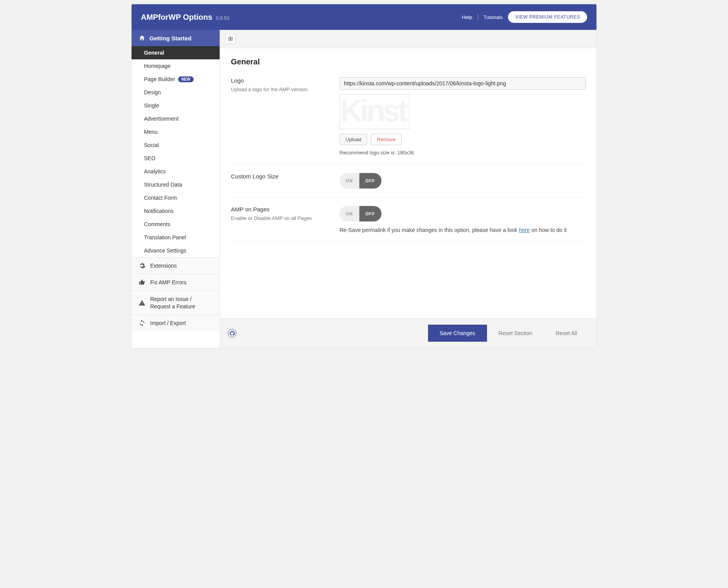 This screenshot has height=588, width=728. What do you see at coordinates (142, 38) in the screenshot?
I see `home-icon` at bounding box center [142, 38].